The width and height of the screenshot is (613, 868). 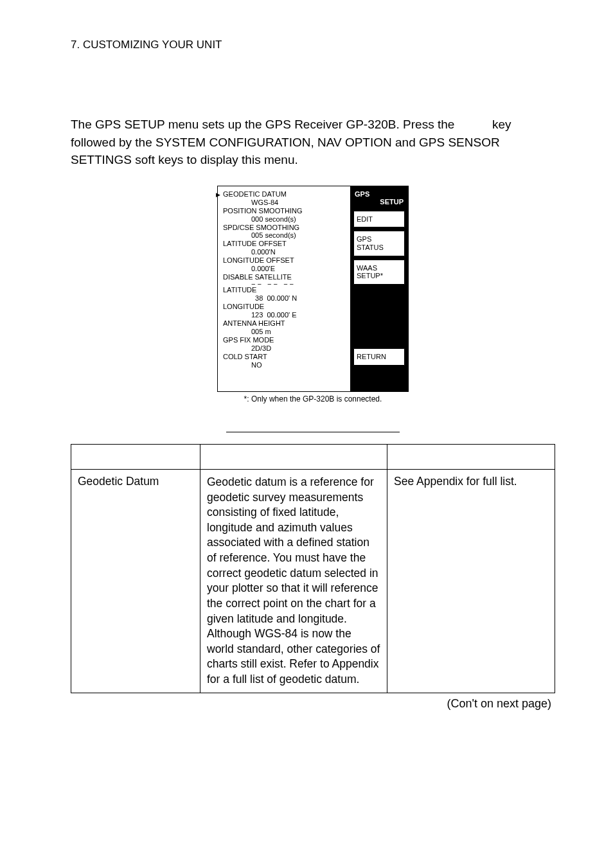 What do you see at coordinates (285, 227) in the screenshot?
I see `menu-item-spd-cse-smoothing: SPD/CSE SMOOTHING` at bounding box center [285, 227].